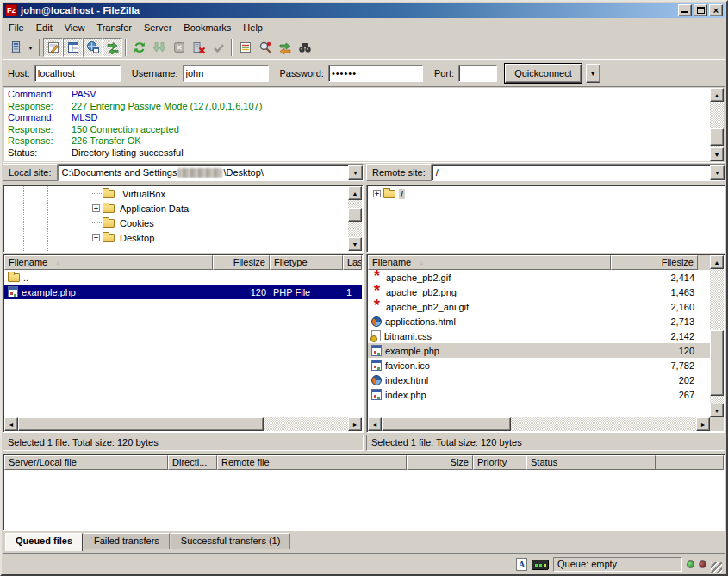 The height and width of the screenshot is (576, 728). What do you see at coordinates (16, 28) in the screenshot?
I see `menu-item-file: File` at bounding box center [16, 28].